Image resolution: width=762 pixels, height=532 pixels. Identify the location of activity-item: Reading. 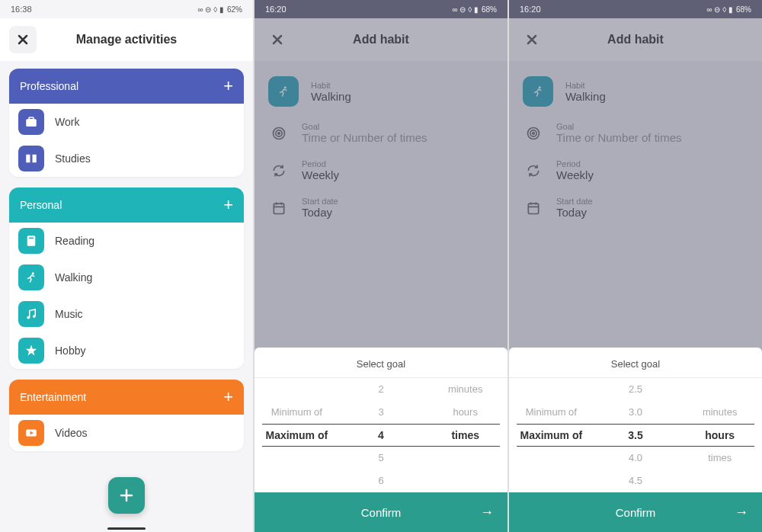
(126, 241).